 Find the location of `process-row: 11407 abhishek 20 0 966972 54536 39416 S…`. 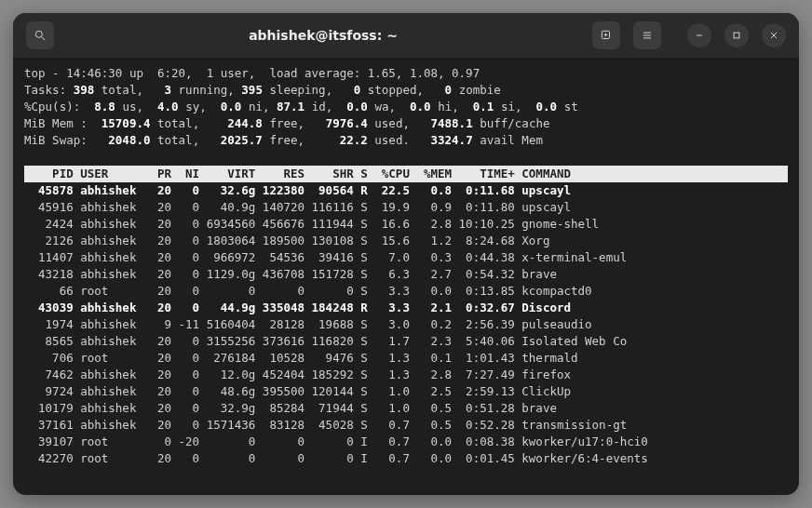

process-row: 11407 abhishek 20 0 966972 54536 39416 S… is located at coordinates (326, 257).